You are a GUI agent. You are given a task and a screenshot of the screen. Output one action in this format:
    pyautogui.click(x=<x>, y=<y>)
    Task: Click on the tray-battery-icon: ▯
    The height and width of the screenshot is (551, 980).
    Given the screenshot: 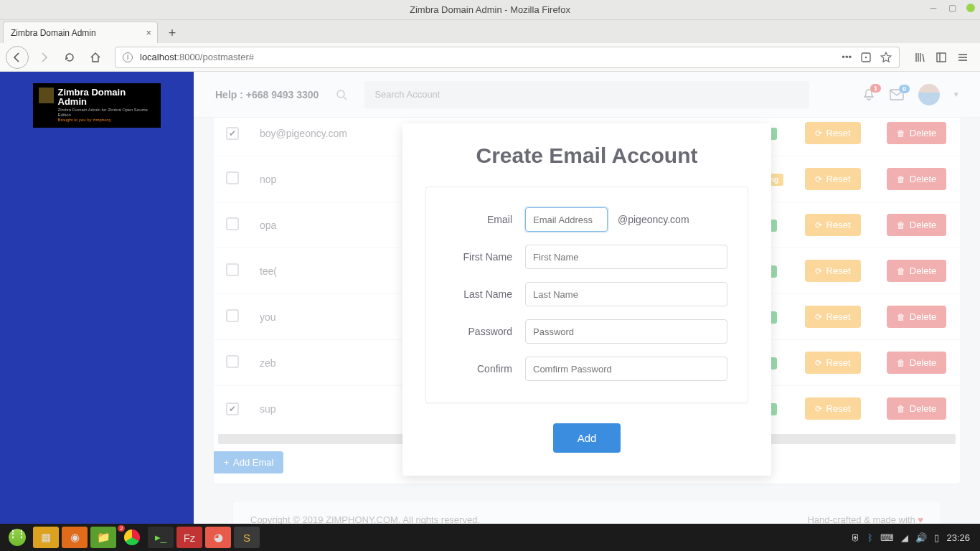 What is the action you would take?
    pyautogui.click(x=937, y=538)
    